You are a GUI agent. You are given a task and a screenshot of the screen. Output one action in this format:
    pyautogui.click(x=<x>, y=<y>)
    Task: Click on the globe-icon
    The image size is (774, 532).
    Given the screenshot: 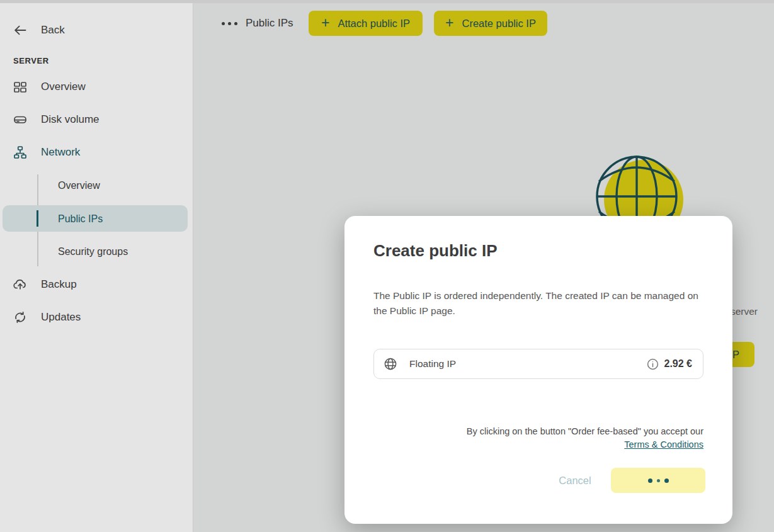 What is the action you would take?
    pyautogui.click(x=390, y=364)
    